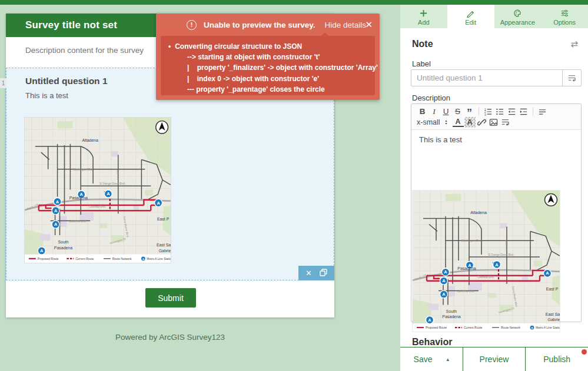  What do you see at coordinates (470, 112) in the screenshot?
I see `blockquote-button: ”` at bounding box center [470, 112].